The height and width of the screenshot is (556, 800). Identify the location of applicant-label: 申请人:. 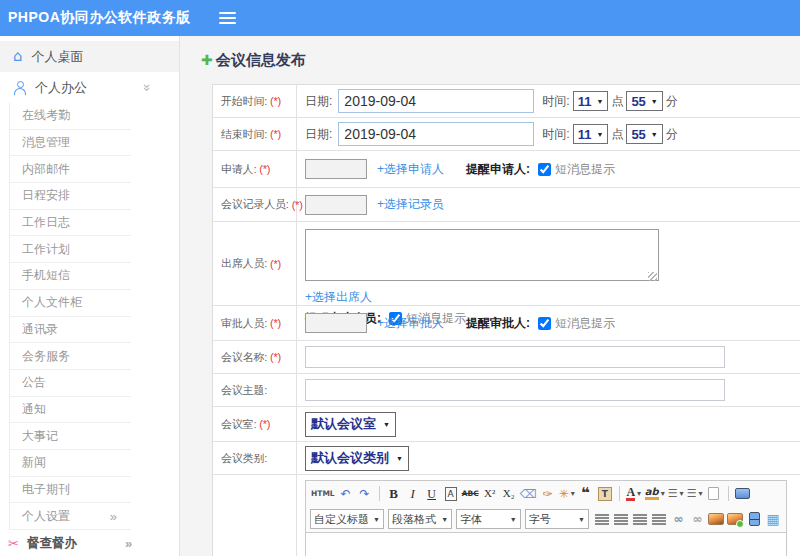
(238, 170).